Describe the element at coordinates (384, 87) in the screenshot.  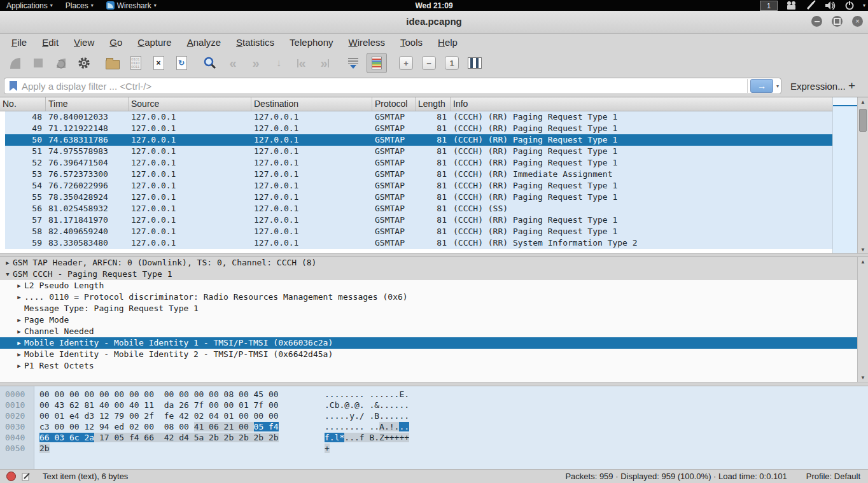
I see `display-filter-input` at that location.